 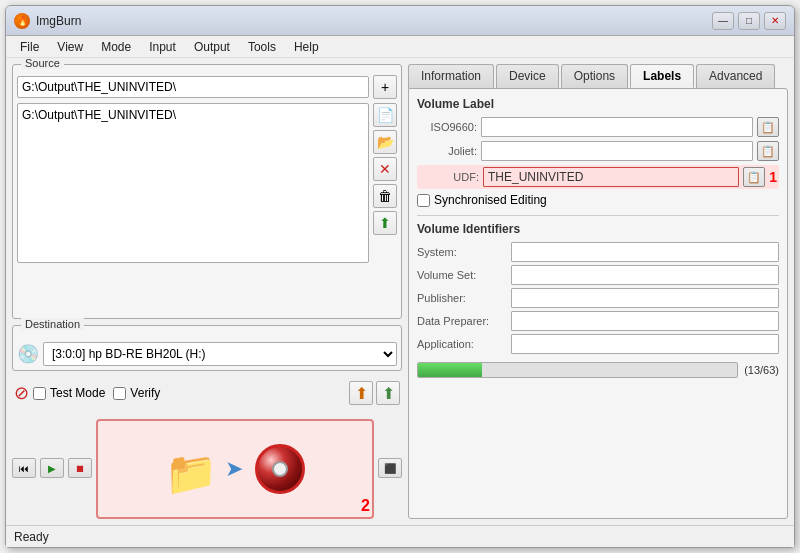 I want to click on skip-back-button: ⏮, so click(x=24, y=468).